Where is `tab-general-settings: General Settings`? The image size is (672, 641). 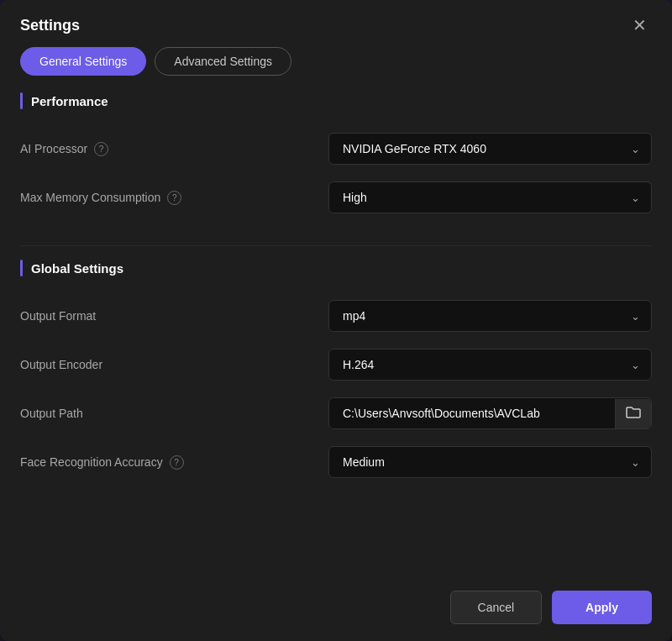
tab-general-settings: General Settings is located at coordinates (83, 61).